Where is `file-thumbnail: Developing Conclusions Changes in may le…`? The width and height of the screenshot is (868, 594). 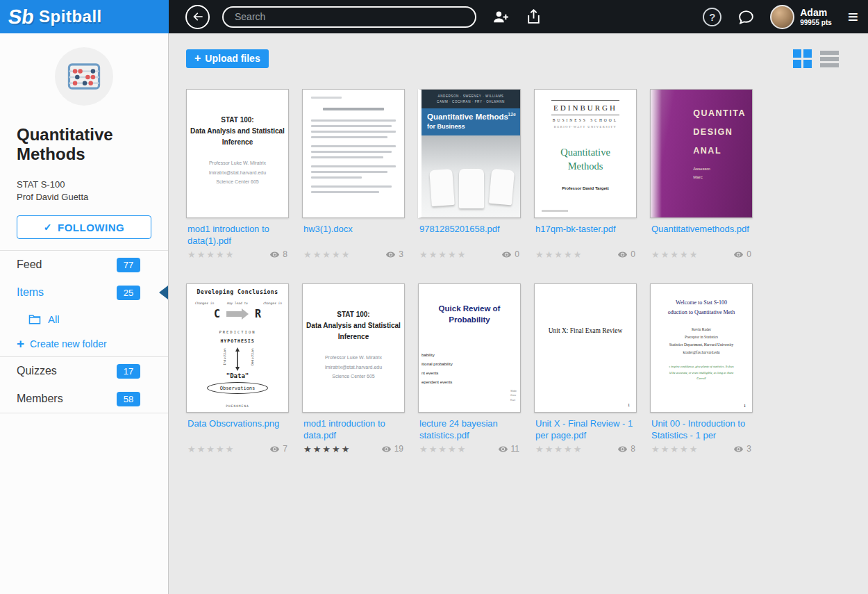
file-thumbnail: Developing Conclusions Changes in may le… is located at coordinates (237, 348).